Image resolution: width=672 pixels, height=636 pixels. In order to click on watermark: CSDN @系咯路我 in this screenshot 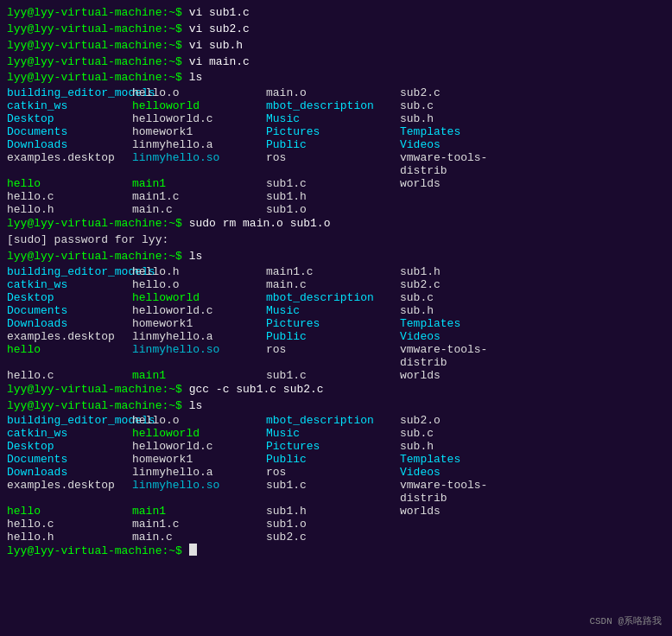, I will do `click(625, 620)`.